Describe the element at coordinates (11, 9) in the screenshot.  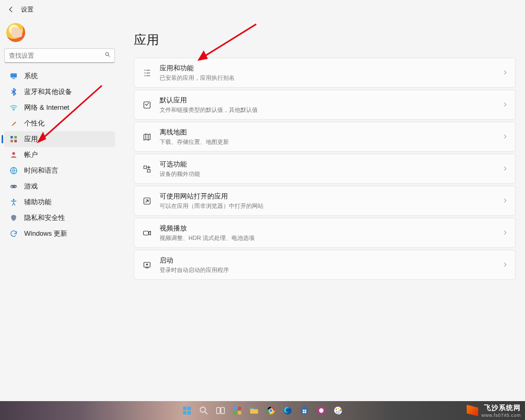
I see `back-button` at that location.